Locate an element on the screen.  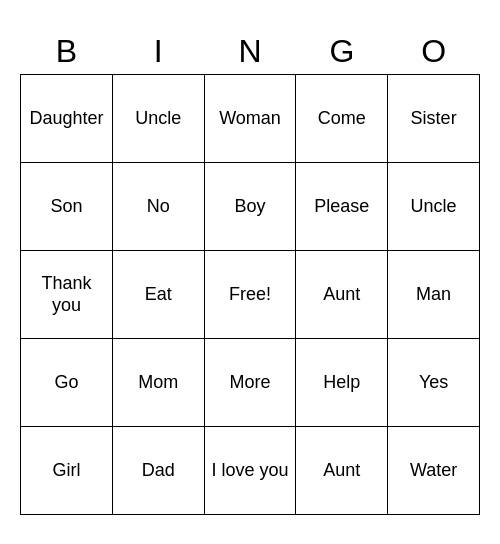
bingo-row-3: GoMomMoreHelpYes is located at coordinates (250, 383).